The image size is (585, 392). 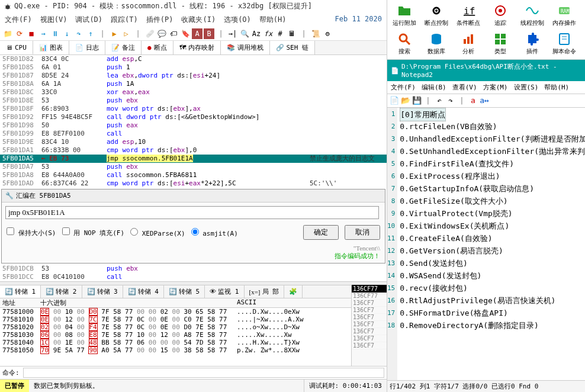 What do you see at coordinates (175, 335) in the screenshot?
I see `dump-row: 7758103006 00 08 00 E8 7E 58 77 10 00 12…` at bounding box center [175, 335].